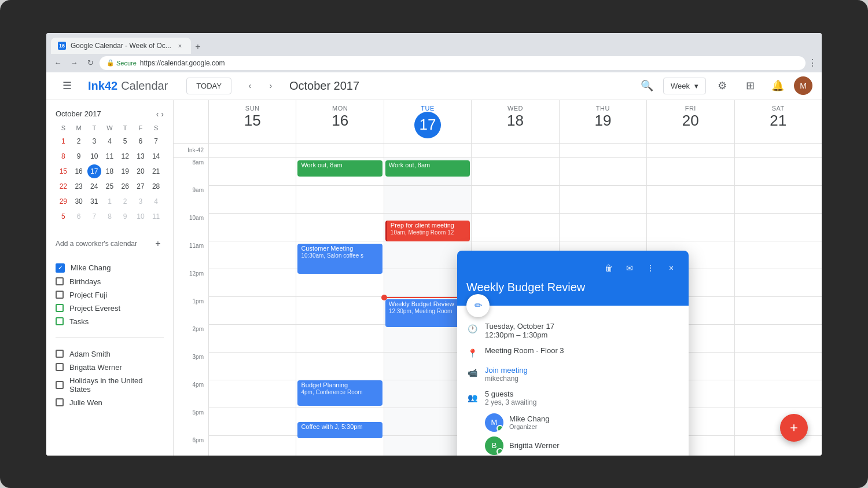  I want to click on cal-item-mike-chang: ✓ Mike Chang, so click(110, 268).